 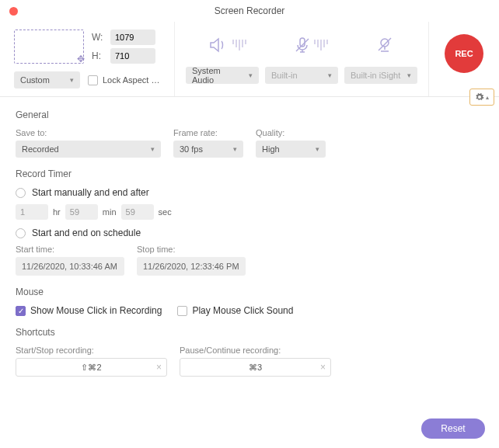 What do you see at coordinates (208, 149) in the screenshot?
I see `frame-rate-select: 30 fps ▾` at bounding box center [208, 149].